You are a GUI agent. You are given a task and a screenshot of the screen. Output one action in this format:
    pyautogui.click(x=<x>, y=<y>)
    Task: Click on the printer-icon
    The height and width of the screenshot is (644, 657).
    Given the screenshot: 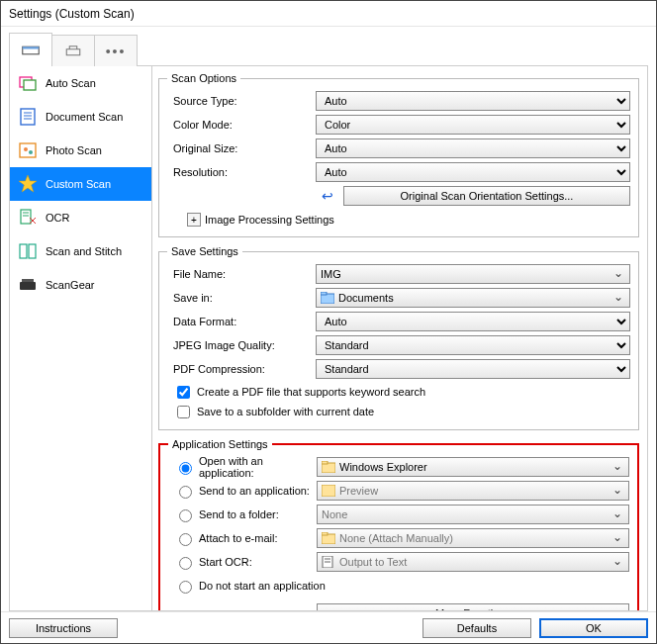 What is the action you would take?
    pyautogui.click(x=73, y=51)
    